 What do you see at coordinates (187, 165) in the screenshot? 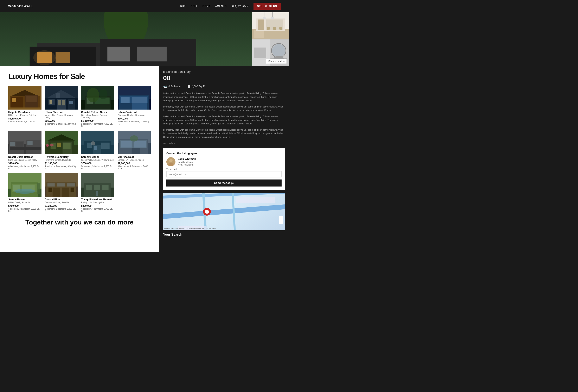
I see `agent-phone: (555) 555-9009` at bounding box center [187, 165].